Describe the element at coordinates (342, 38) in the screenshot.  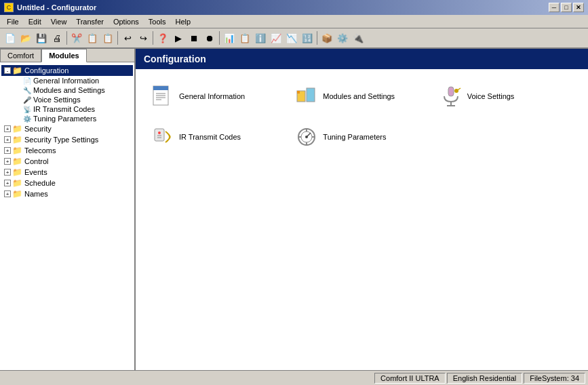
I see `toolbar-settings: ⚙️` at that location.